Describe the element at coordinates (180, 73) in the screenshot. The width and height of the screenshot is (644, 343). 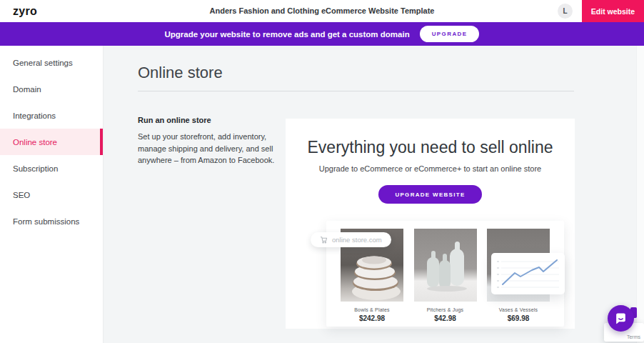
I see `page-title: Online store` at that location.